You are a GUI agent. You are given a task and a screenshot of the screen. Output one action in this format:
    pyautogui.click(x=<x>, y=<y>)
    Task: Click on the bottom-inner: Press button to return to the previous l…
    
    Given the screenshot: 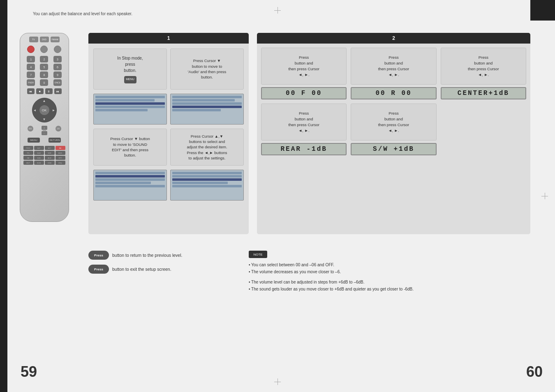 What is the action you would take?
    pyautogui.click(x=312, y=272)
    